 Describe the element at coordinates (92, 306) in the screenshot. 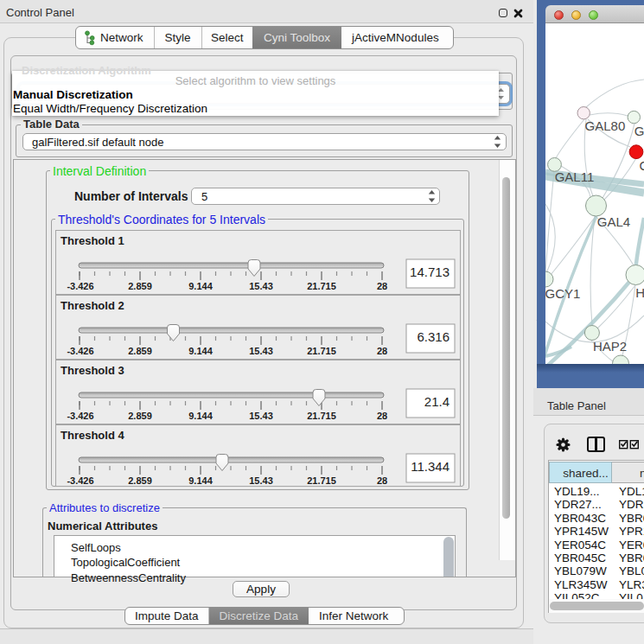

I see `svg-text: Threshold 2` at that location.